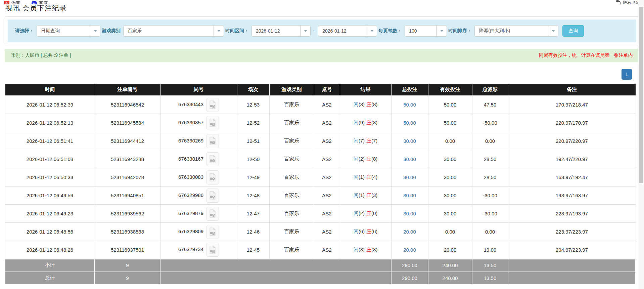 This screenshot has width=644, height=289. What do you see at coordinates (128, 90) in the screenshot?
I see `column-header: 注单编号` at bounding box center [128, 90].